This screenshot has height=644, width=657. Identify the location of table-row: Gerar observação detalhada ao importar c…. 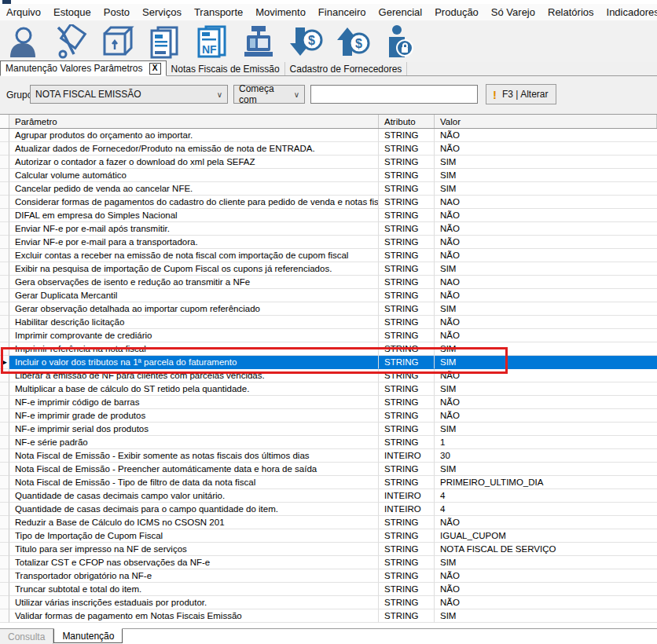
(328, 309).